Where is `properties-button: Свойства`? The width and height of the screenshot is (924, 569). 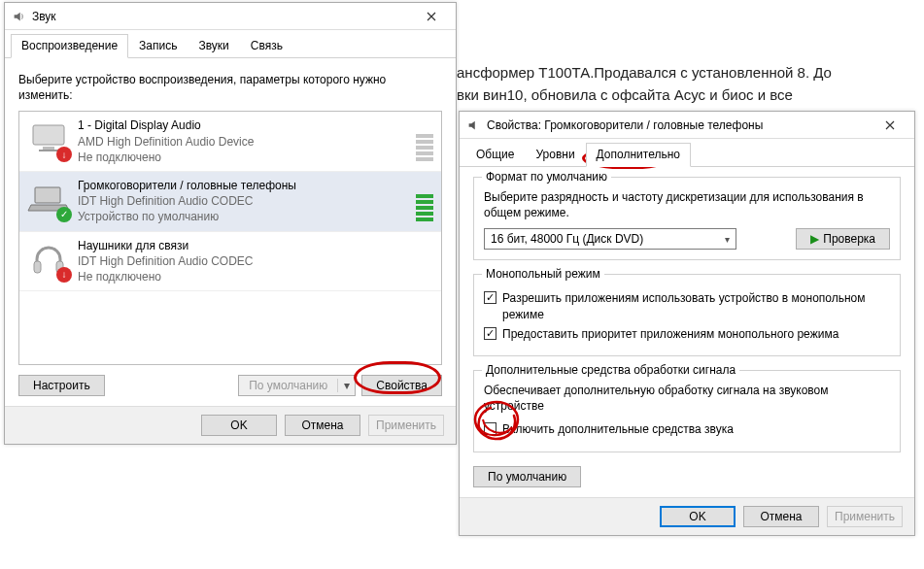 properties-button: Свойства is located at coordinates (402, 385).